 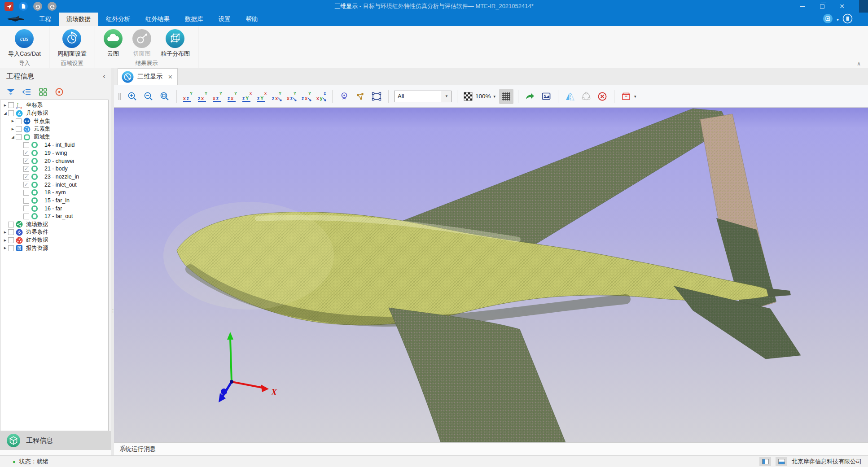 What do you see at coordinates (54, 137) in the screenshot?
I see `tree-item-face-set: ◢面域集` at bounding box center [54, 137].